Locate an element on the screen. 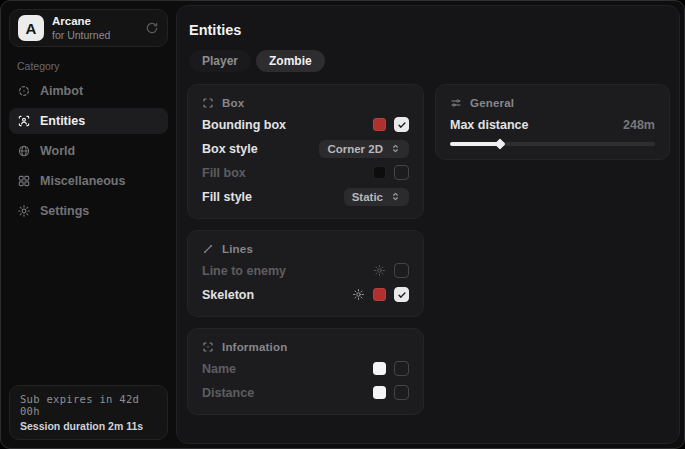  information-panel: Information Name Distance is located at coordinates (306, 372).